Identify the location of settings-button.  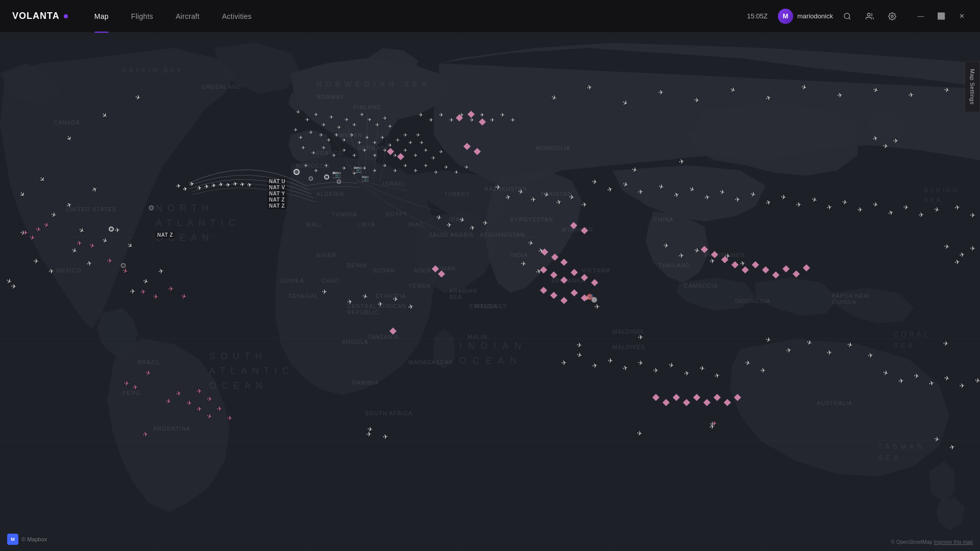
(892, 16).